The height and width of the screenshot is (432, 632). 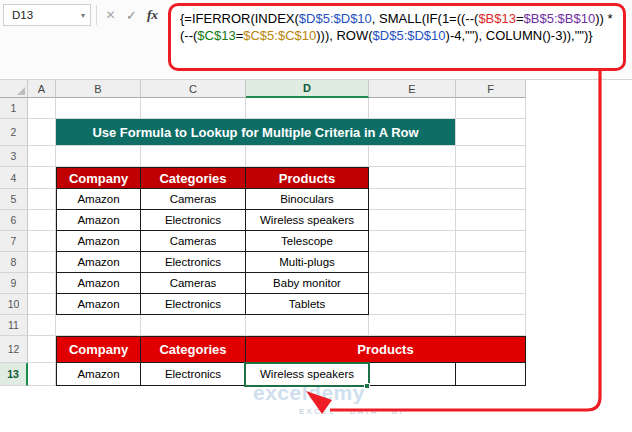 I want to click on table-cell: Tablets, so click(x=308, y=304).